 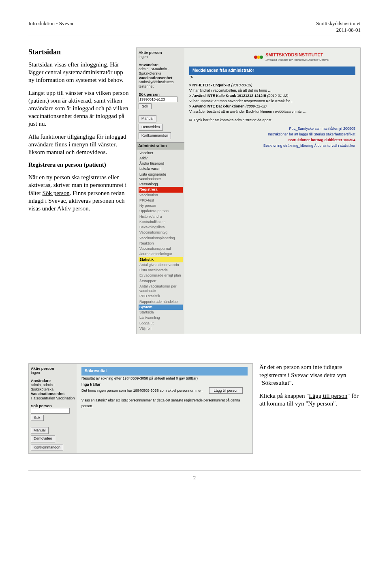 What do you see at coordinates (160, 260) in the screenshot?
I see `nav-statistik: Statistik` at bounding box center [160, 260].